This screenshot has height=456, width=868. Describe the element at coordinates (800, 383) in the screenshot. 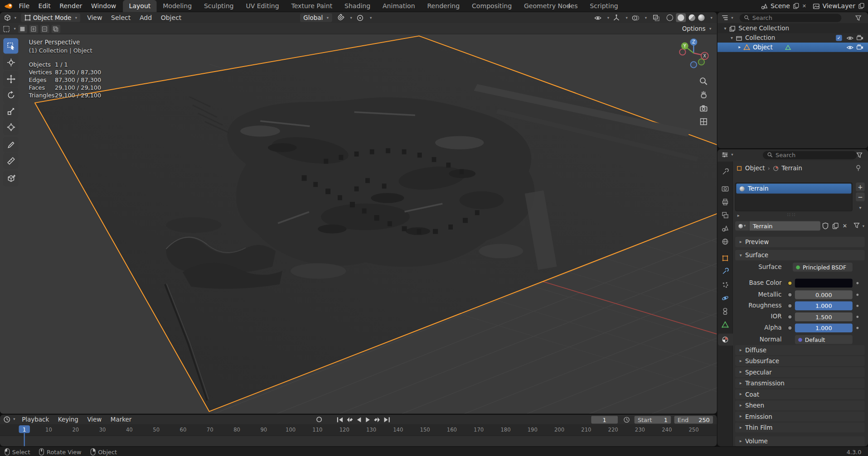

I see `material-subpanel: ▸ Transmission` at that location.